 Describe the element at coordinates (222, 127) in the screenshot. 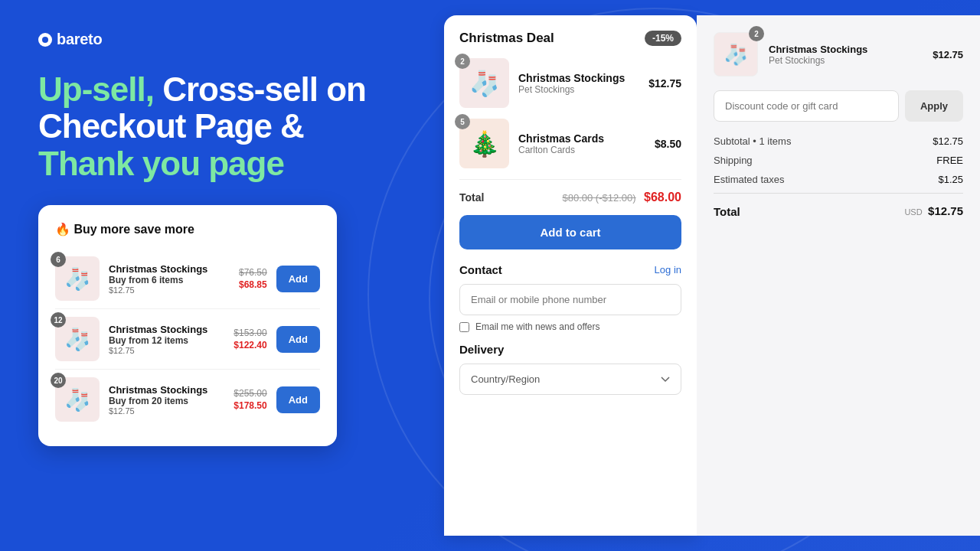

I see `headline: Up-sell, Cross-sell onCheckout Page & Th…` at that location.